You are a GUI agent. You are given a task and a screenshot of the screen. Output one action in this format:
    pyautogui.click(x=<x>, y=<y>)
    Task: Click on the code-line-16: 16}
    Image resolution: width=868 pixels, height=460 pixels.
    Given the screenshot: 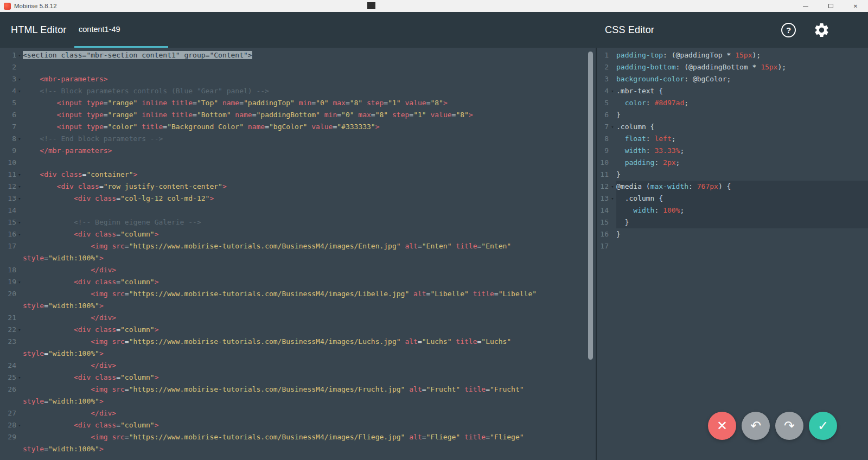 What is the action you would take?
    pyautogui.click(x=732, y=234)
    